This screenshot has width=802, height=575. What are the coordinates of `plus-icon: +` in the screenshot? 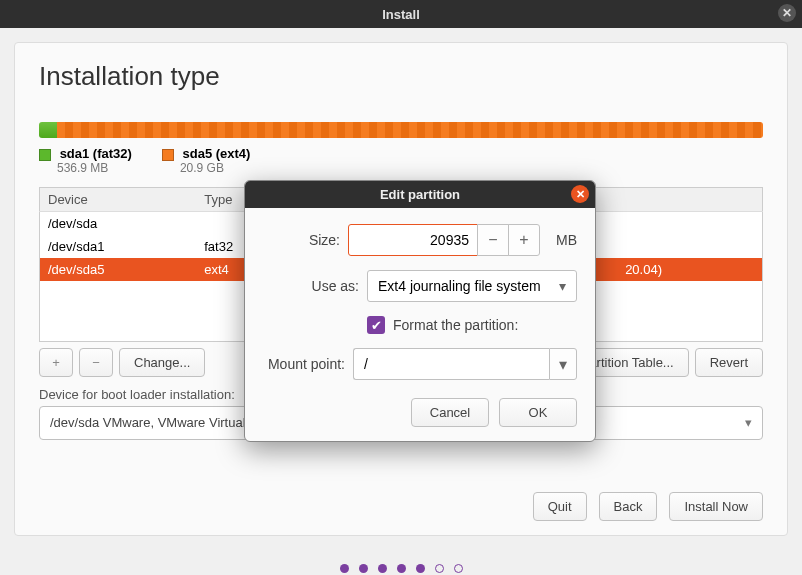 It's located at (524, 240).